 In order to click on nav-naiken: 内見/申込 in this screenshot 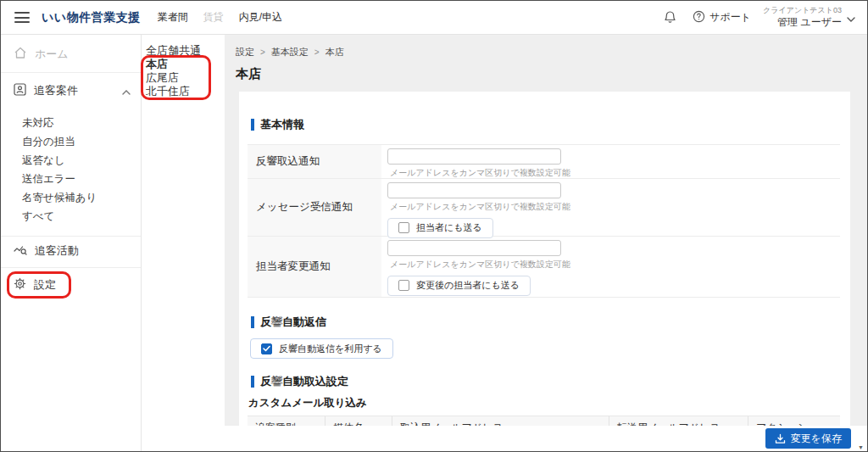, I will do `click(261, 17)`.